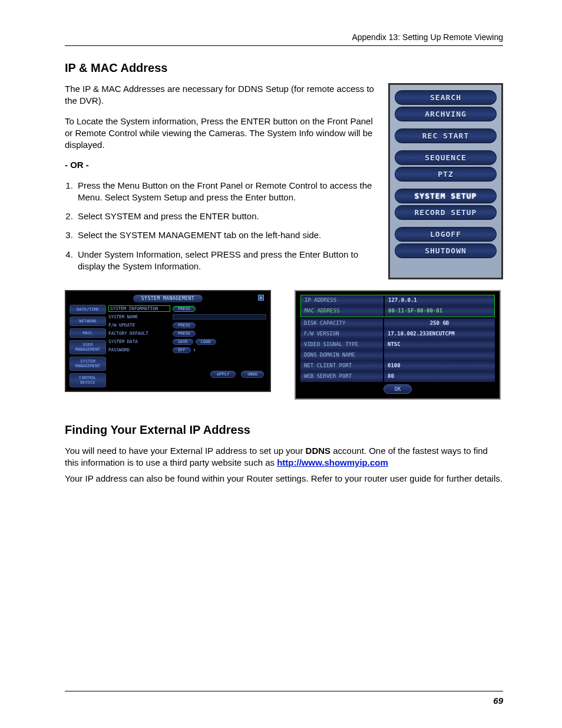  I want to click on sm-password-label: PASSWORD, so click(139, 350).